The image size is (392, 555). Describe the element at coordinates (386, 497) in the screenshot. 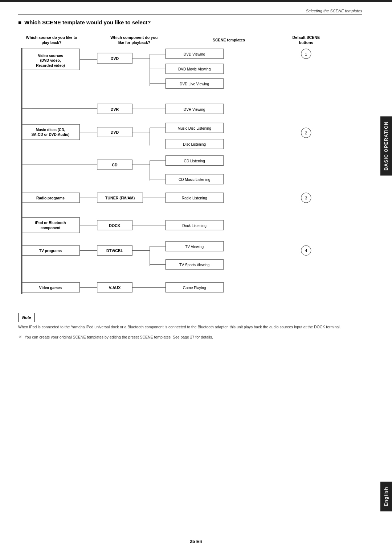

I see `side-tab-english: English` at that location.